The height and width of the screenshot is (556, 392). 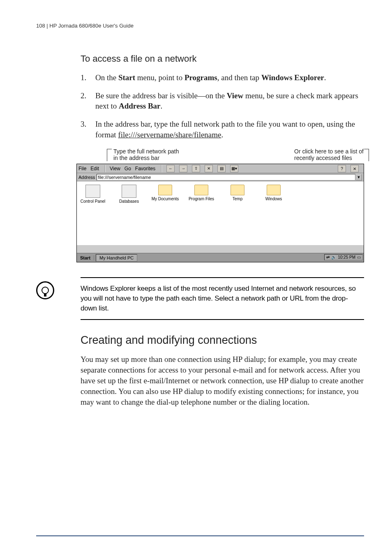 I want to click on step-text: On the, so click(x=107, y=77).